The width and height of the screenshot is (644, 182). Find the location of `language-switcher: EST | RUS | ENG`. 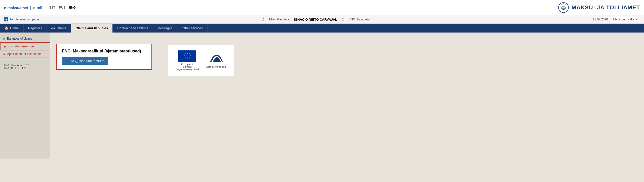

language-switcher: EST | RUS | ENG is located at coordinates (62, 8).